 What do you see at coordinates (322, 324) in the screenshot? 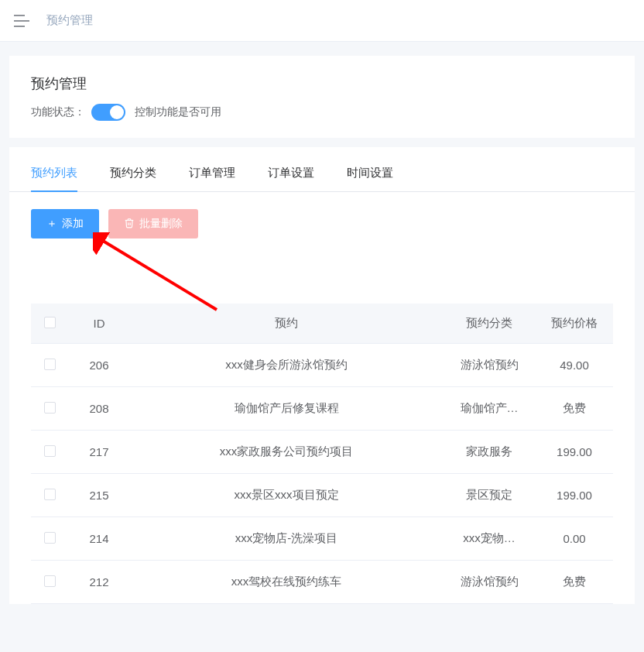
I see `table-header-row: ID 预约 预约分类 预约价格` at bounding box center [322, 324].